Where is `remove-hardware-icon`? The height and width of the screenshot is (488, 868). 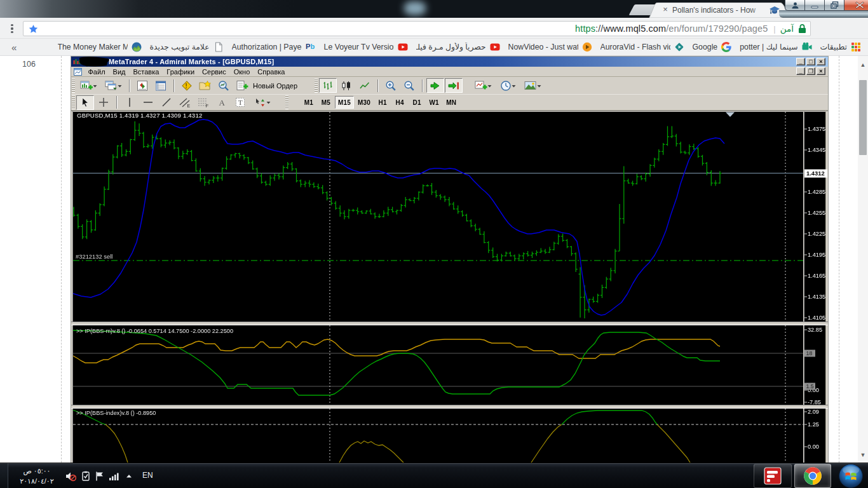
remove-hardware-icon is located at coordinates (86, 477).